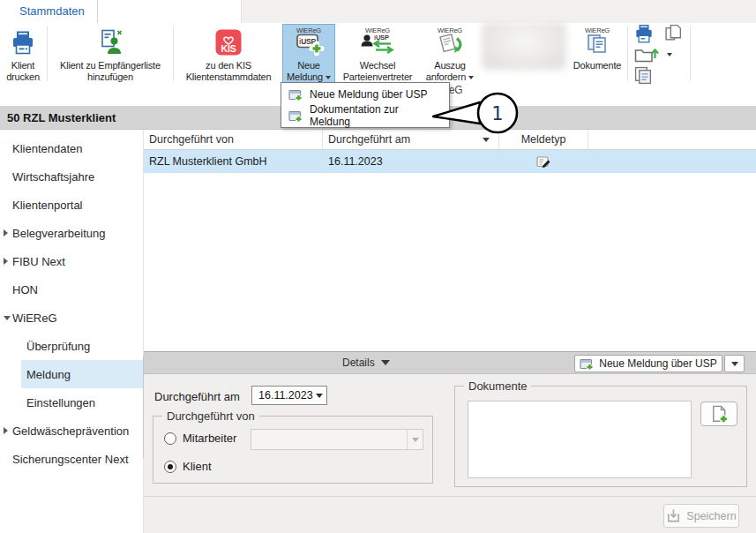  What do you see at coordinates (597, 55) in the screenshot?
I see `dokumente-button: WiEReG Dokumente` at bounding box center [597, 55].